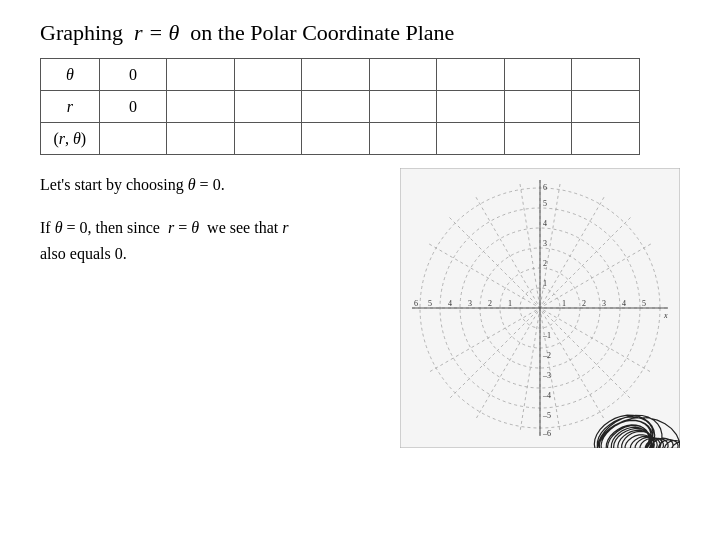 The width and height of the screenshot is (720, 540). I want to click on values-table: θ 0 r 0 (r, θ), so click(340, 106).